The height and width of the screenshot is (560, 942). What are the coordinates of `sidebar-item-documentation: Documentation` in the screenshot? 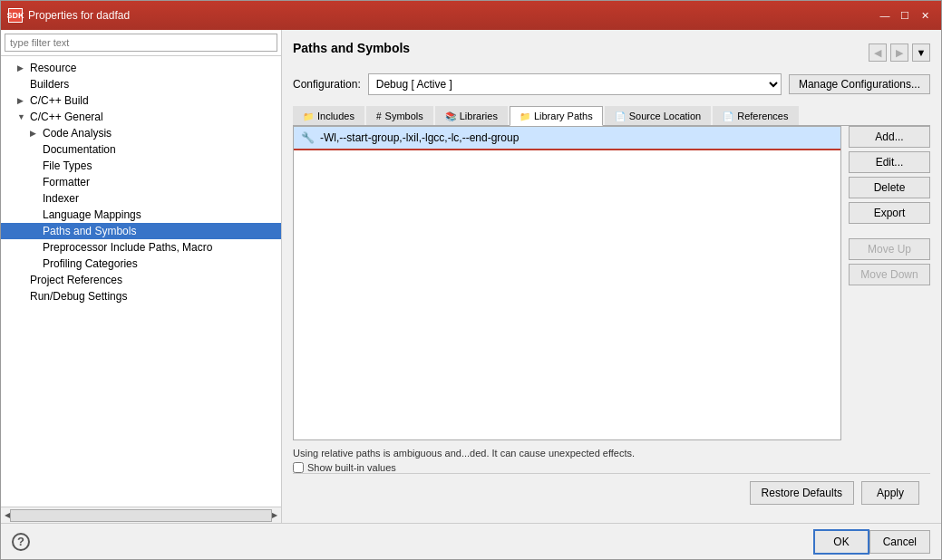 It's located at (141, 150).